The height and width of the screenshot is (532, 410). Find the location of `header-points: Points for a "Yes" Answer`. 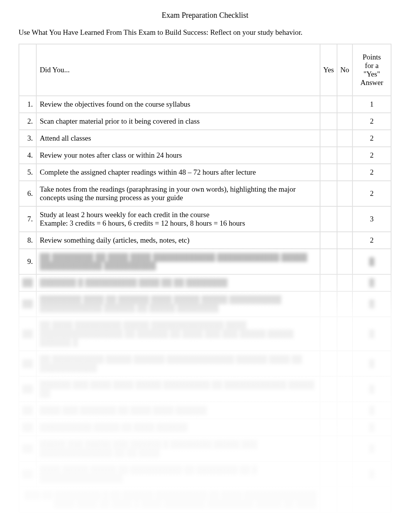

header-points: Points for a "Yes" Answer is located at coordinates (372, 70).